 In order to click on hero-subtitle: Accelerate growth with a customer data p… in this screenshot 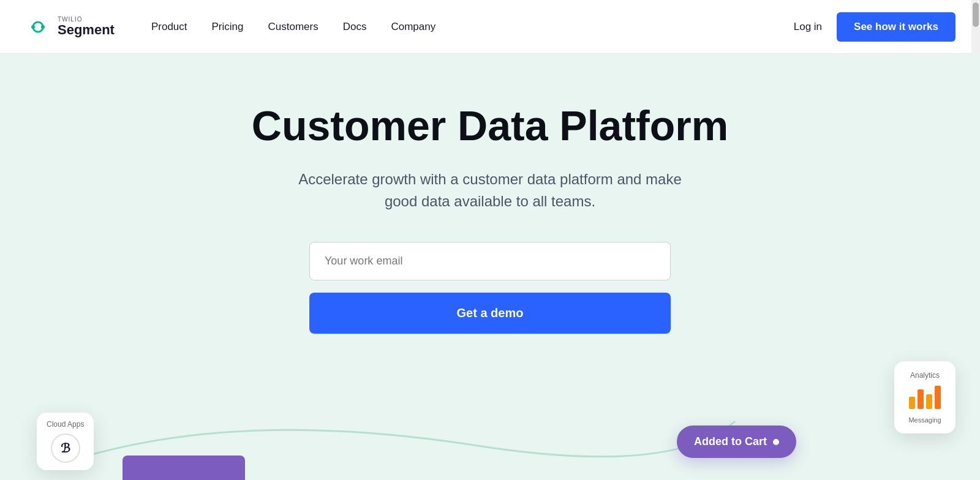, I will do `click(490, 190)`.